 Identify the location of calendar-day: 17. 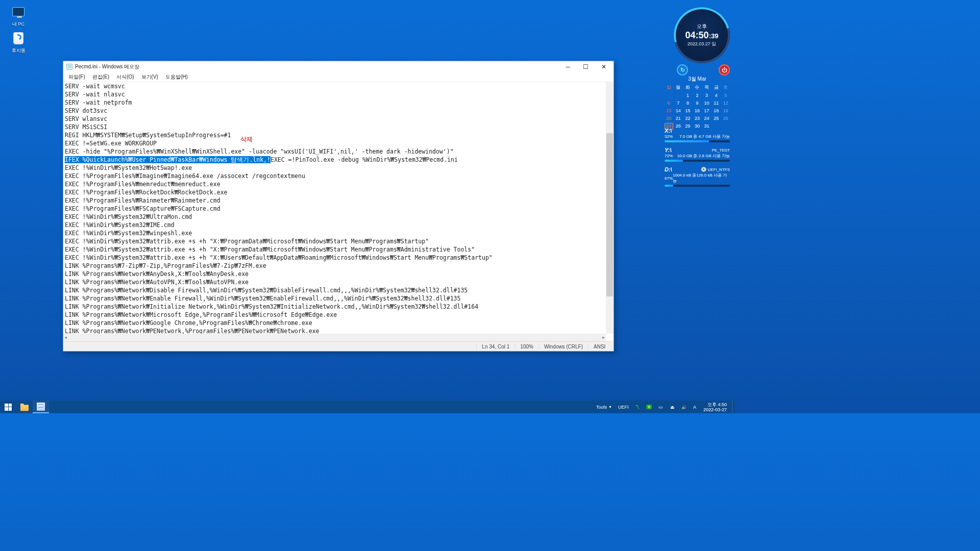
(706, 111).